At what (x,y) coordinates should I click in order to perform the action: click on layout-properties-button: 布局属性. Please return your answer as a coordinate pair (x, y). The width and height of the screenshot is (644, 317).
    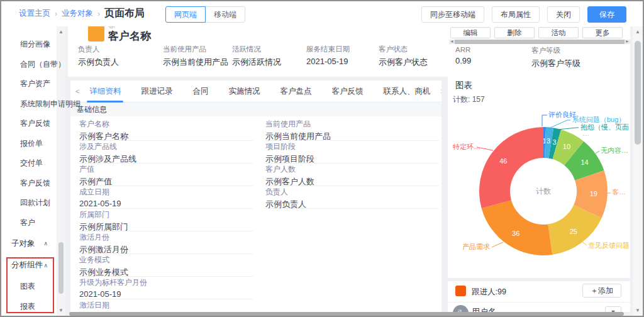
    Looking at the image, I should click on (516, 14).